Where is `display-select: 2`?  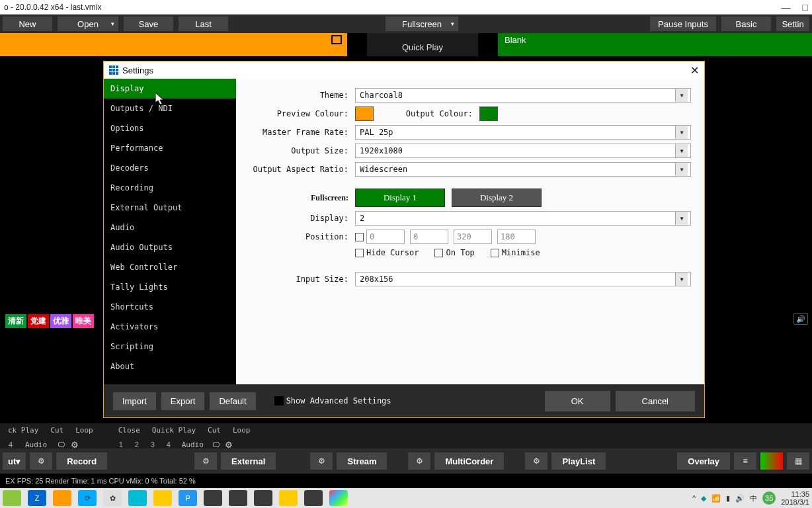 display-select: 2 is located at coordinates (523, 218).